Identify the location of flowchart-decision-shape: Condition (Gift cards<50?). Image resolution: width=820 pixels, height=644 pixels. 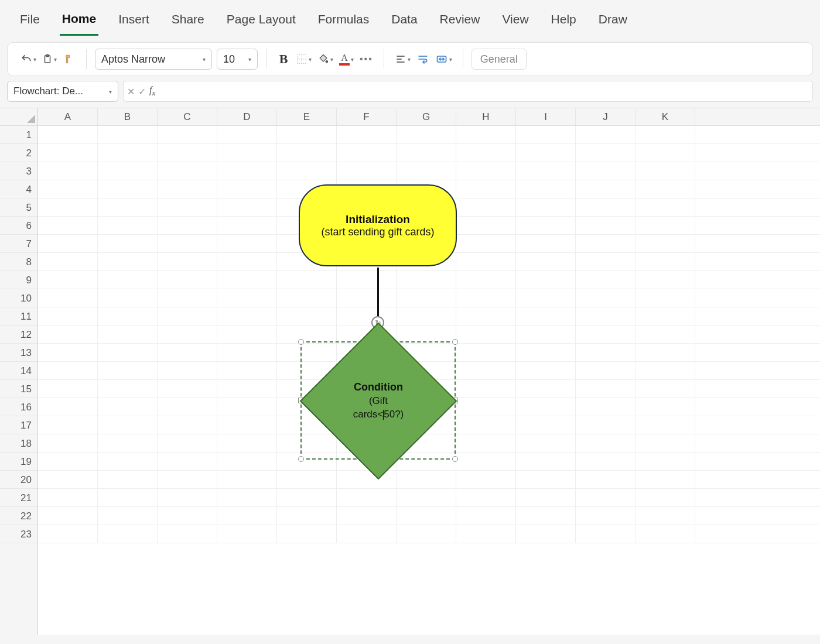
(378, 400).